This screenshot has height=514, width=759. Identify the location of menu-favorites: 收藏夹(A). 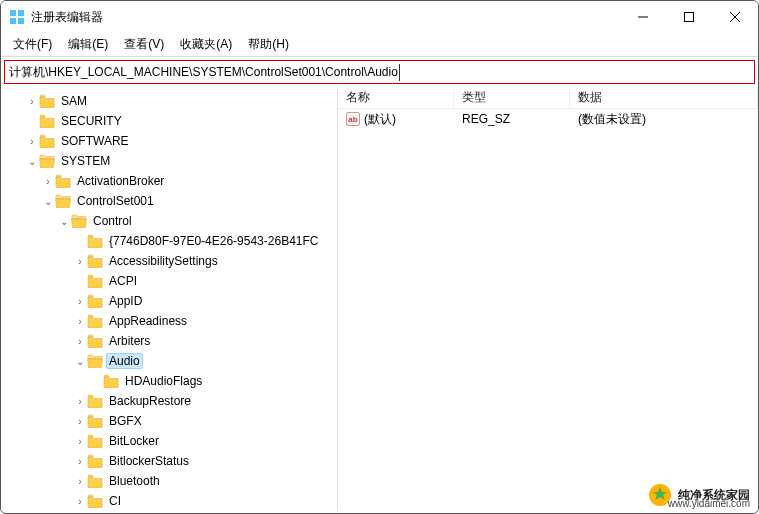
(206, 44).